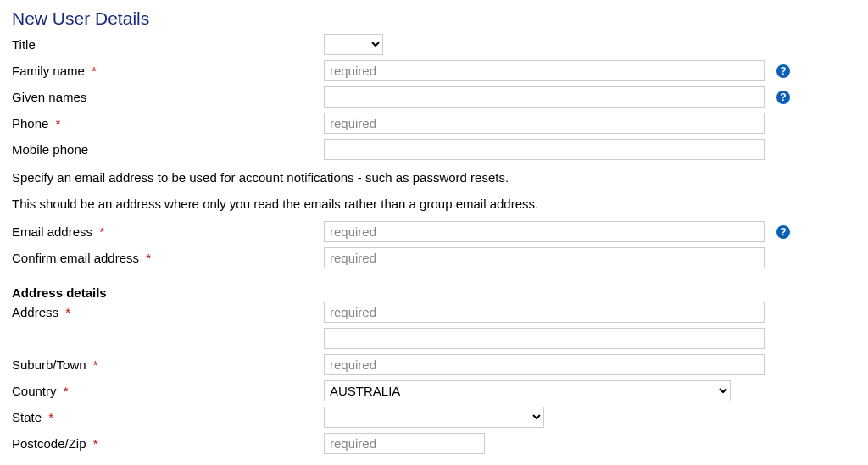 The image size is (868, 465). What do you see at coordinates (168, 257) in the screenshot?
I see `label-confirm-email: Confirm email address *` at bounding box center [168, 257].